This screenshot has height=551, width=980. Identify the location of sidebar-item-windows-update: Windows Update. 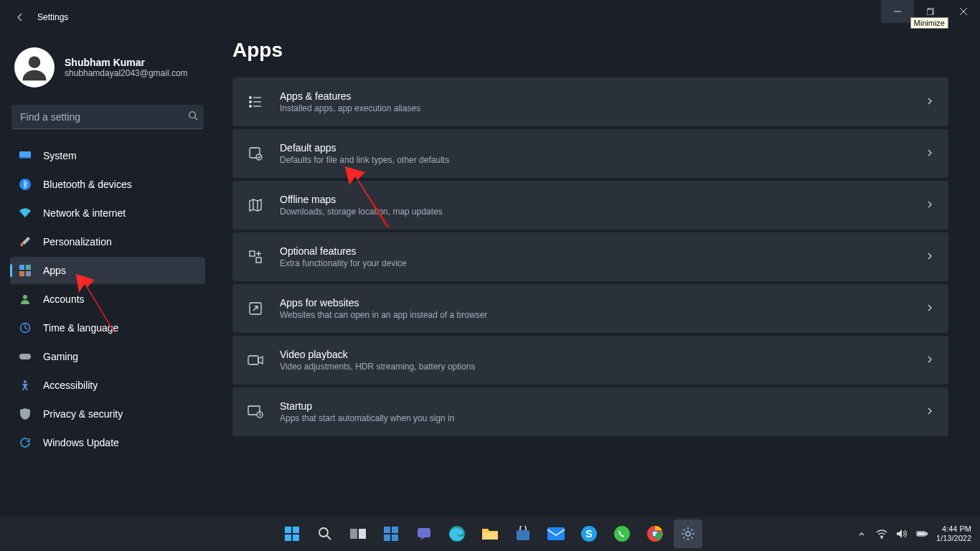
(108, 443).